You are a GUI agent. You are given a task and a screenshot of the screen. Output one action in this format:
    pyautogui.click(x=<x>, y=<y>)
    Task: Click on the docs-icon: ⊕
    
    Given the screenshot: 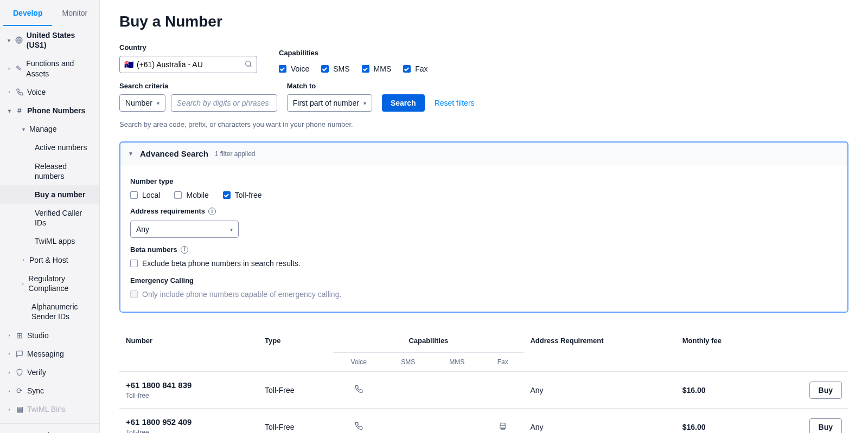 What is the action you would take?
    pyautogui.click(x=10, y=432)
    